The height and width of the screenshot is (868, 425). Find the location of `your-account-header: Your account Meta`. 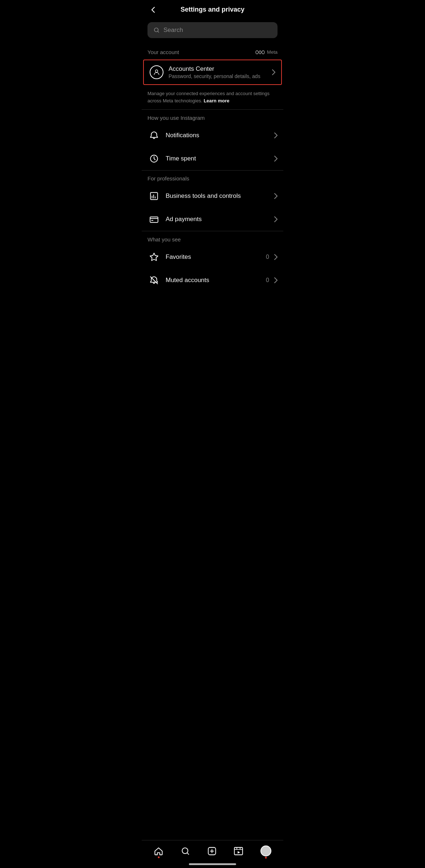

your-account-header: Your account Meta is located at coordinates (212, 51).